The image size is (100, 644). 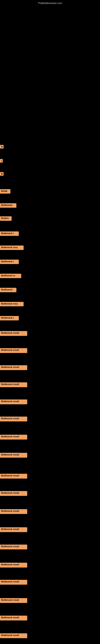 What do you see at coordinates (50, 3) in the screenshot?
I see `site-title: TheBottlenecker.com` at bounding box center [50, 3].